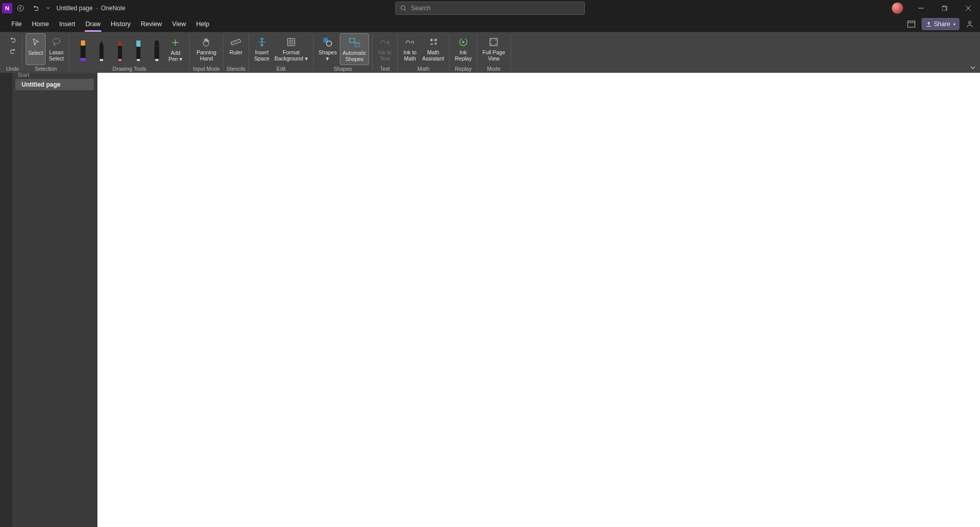 This screenshot has height=527, width=980. What do you see at coordinates (206, 69) in the screenshot?
I see `group-label-input: Input Mode` at bounding box center [206, 69].